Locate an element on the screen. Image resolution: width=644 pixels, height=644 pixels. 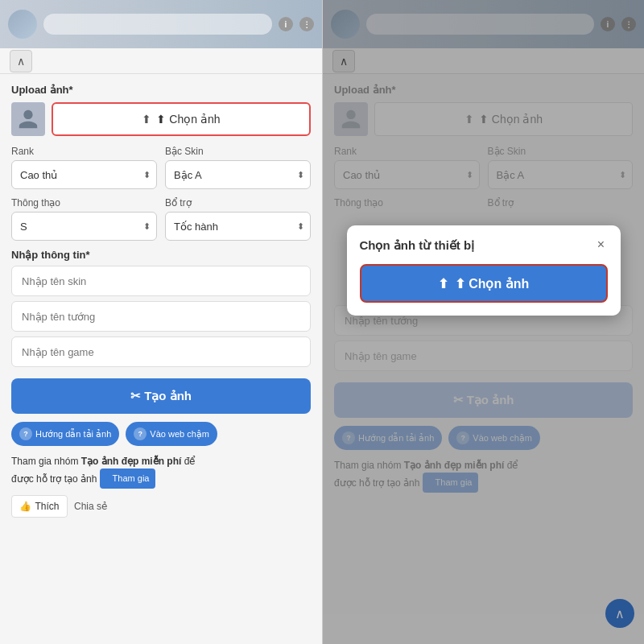
like-row-left: 👍 Thích Chia sẻ is located at coordinates (161, 506).